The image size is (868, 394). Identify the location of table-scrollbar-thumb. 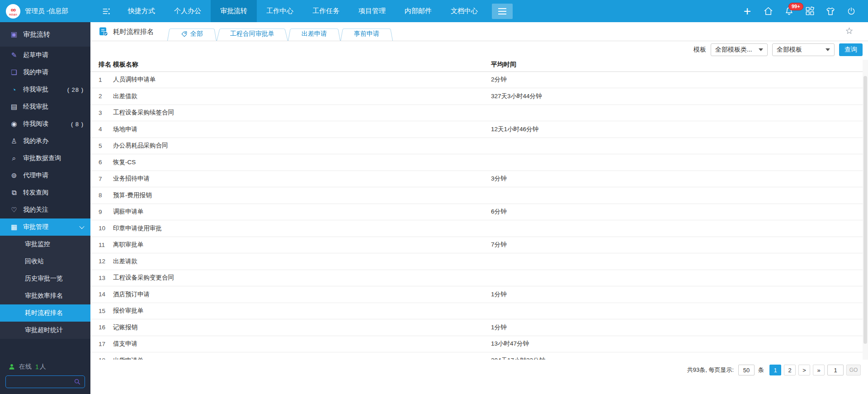
(865, 210).